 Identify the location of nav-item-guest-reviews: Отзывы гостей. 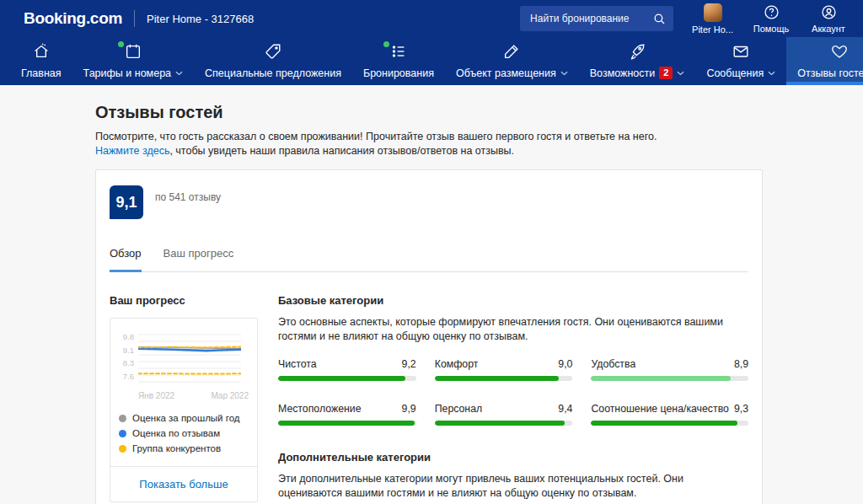
(824, 61).